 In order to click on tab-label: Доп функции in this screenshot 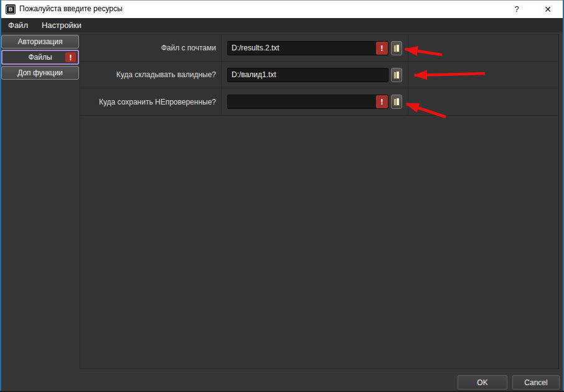, I will do `click(40, 73)`.